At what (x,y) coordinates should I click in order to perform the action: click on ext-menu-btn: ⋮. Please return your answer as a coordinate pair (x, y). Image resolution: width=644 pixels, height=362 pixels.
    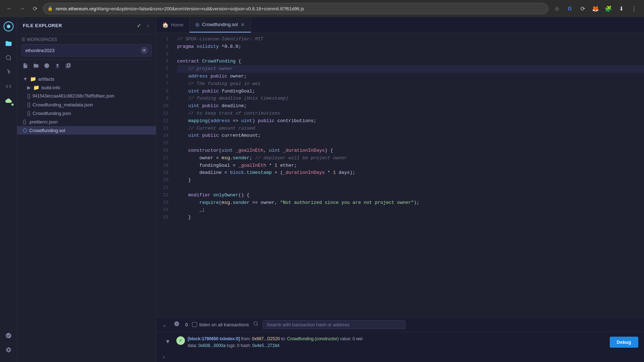
    Looking at the image, I should click on (634, 9).